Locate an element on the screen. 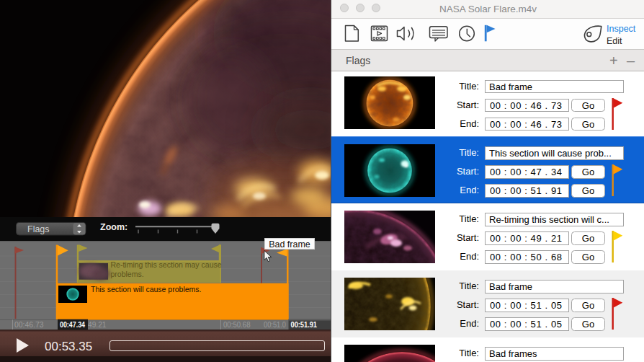 The image size is (644, 362). svg-text: problems. is located at coordinates (128, 274).